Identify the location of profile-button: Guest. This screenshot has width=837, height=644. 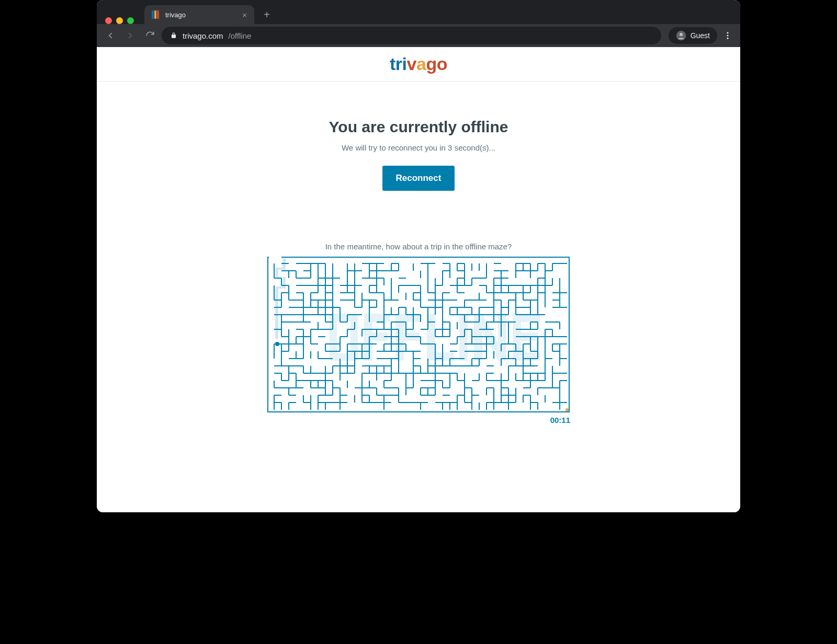
(693, 36).